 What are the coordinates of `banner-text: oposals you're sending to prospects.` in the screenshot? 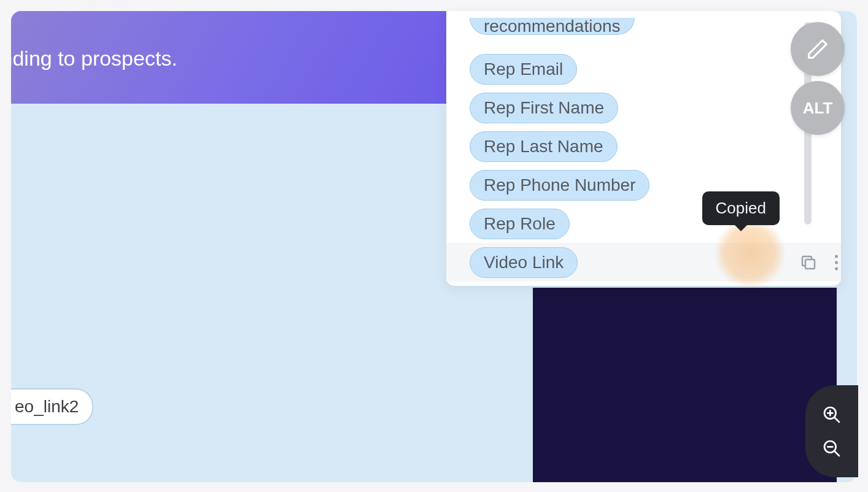 It's located at (95, 58).